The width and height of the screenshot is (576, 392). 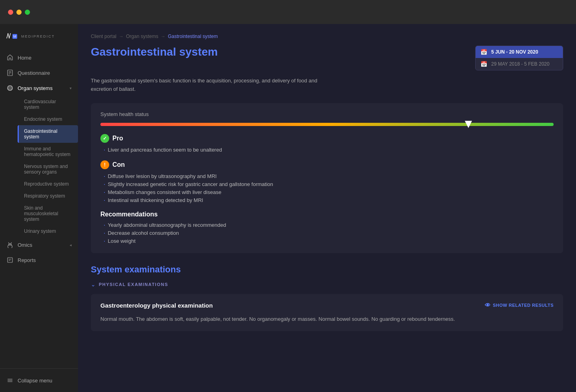 I want to click on physical-chevron: ⌄, so click(x=93, y=284).